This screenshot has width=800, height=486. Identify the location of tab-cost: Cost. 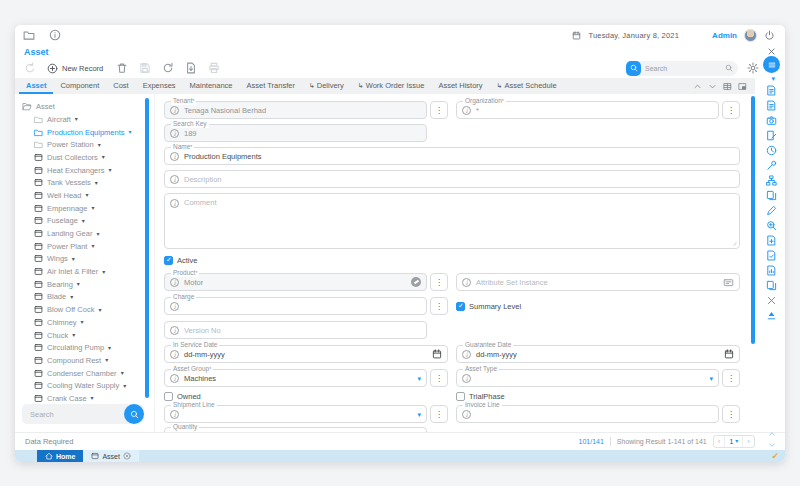
(120, 86).